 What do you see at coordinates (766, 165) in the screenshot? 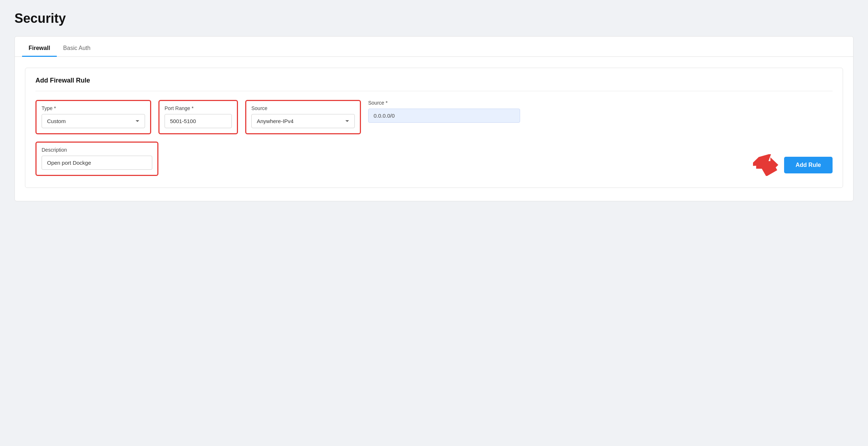
I see `arrow-icon` at bounding box center [766, 165].